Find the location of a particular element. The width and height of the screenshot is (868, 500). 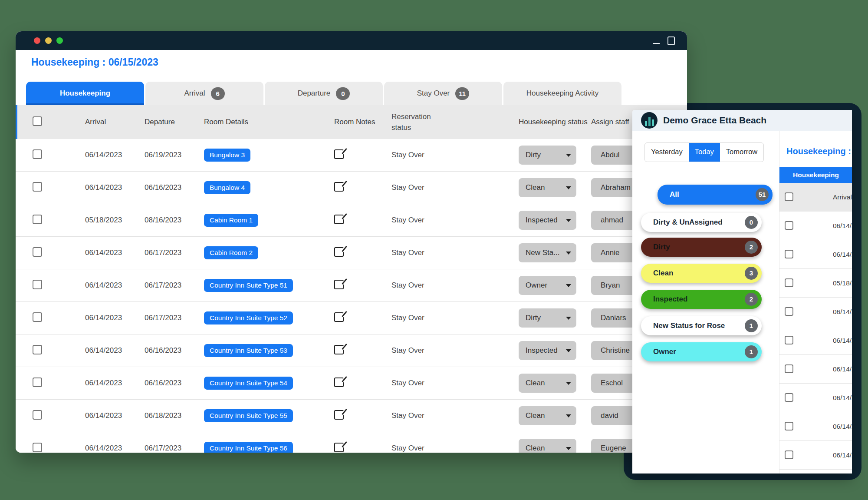

filter-pill-clean: Clean3 is located at coordinates (701, 273).